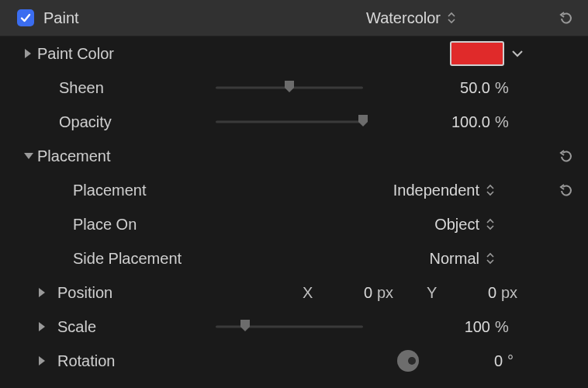 The image size is (588, 388). I want to click on paint-header-row: Paint Watercolor, so click(294, 19).